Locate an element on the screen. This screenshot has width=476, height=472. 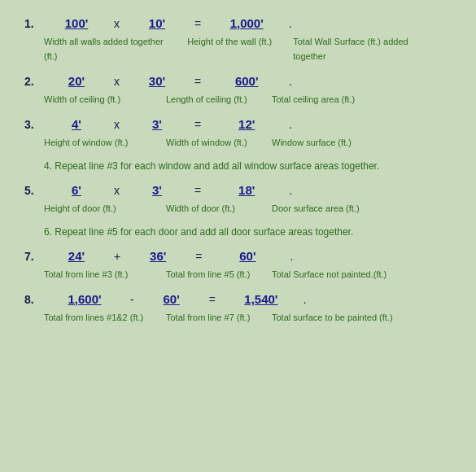
line-1-val2: 10' is located at coordinates (157, 23).